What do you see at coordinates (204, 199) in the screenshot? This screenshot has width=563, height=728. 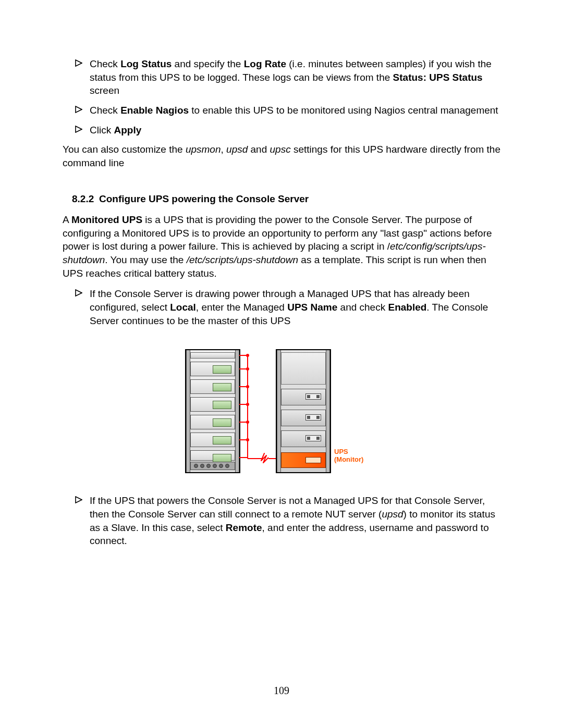 I see `section-title: Configure UPS powering the Console Serve…` at bounding box center [204, 199].